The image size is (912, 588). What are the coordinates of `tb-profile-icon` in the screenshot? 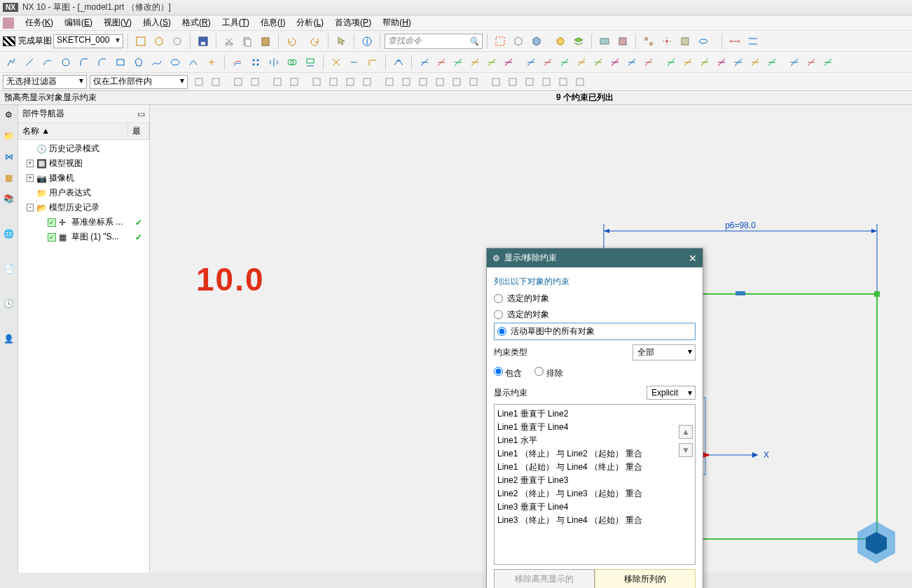 It's located at (11, 62).